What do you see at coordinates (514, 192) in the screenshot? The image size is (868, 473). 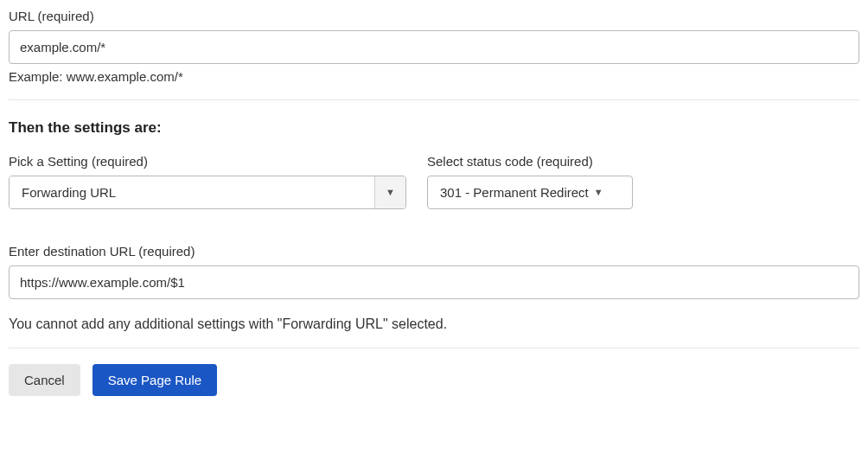 I see `status-code-value: 301 - Permanent Redirect` at bounding box center [514, 192].